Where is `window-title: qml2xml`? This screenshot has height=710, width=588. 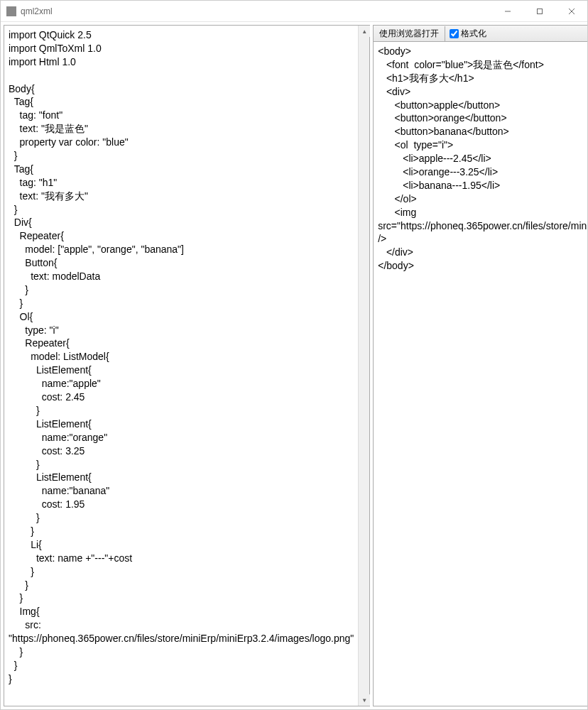
window-title: qml2xml is located at coordinates (256, 11).